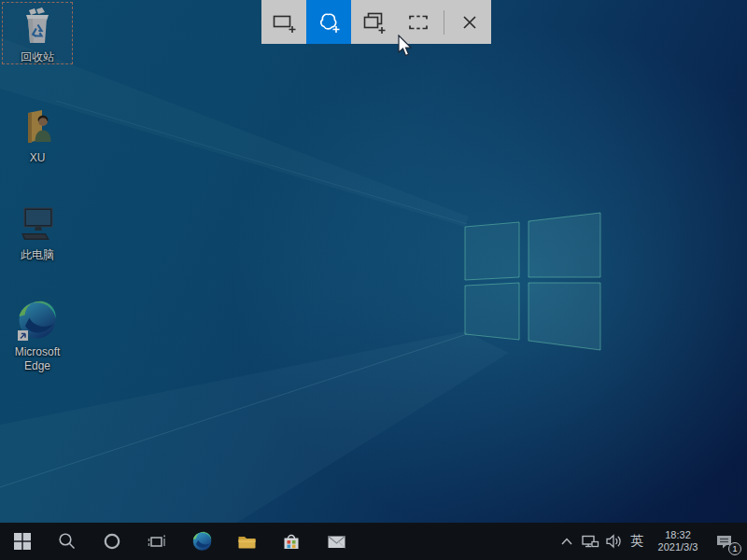 The image size is (747, 560). What do you see at coordinates (469, 22) in the screenshot?
I see `snip-close-button` at bounding box center [469, 22].